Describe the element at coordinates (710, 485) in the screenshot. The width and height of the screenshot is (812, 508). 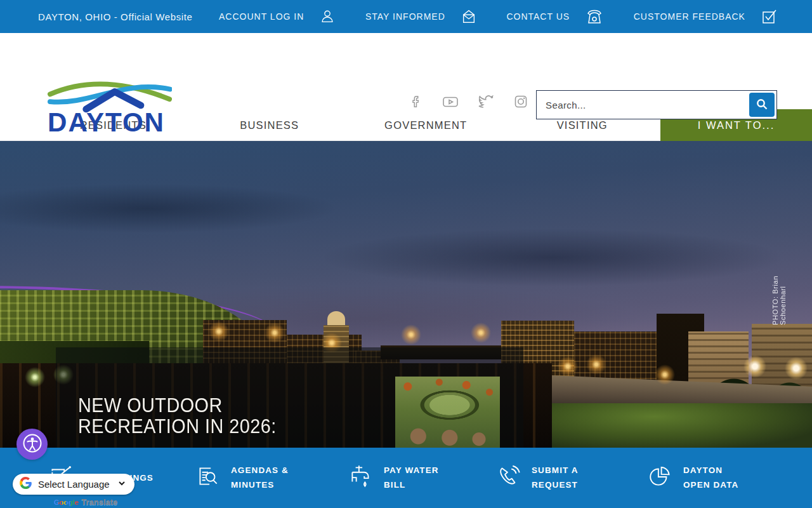
I see `quicklink-label2: OPEN DATA` at that location.